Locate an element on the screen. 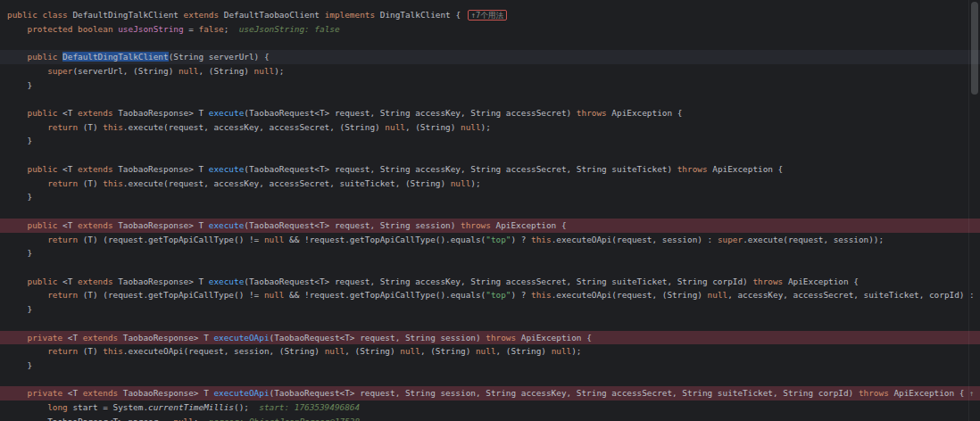  code-line-2: protected boolean useJsonString = false;… is located at coordinates (490, 29).